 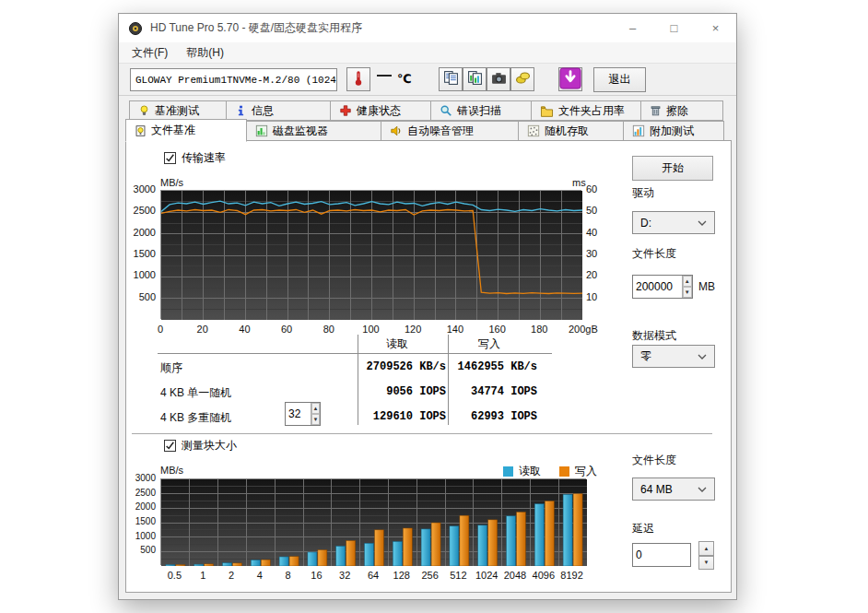 I want to click on tab-label: 错误扫描, so click(x=479, y=111).